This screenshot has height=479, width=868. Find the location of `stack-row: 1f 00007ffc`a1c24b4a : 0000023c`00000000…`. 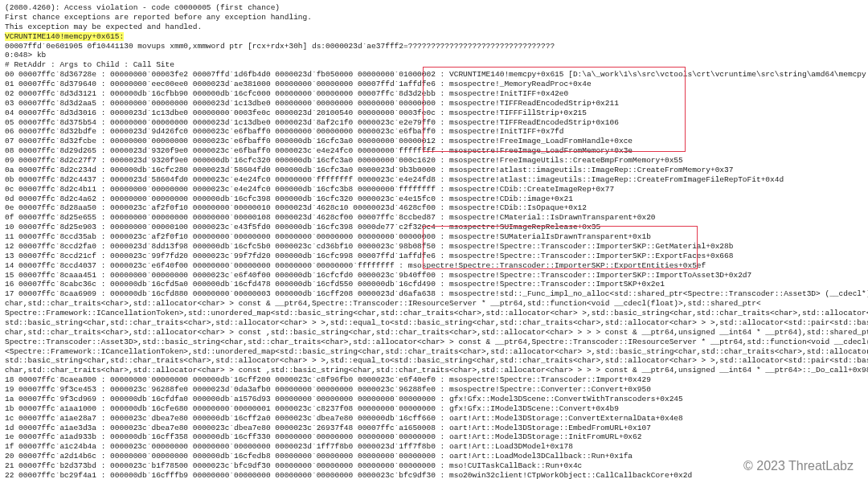

stack-row: 1f 00007ffc`a1c24b4a : 0000023c`00000000… is located at coordinates (434, 447).